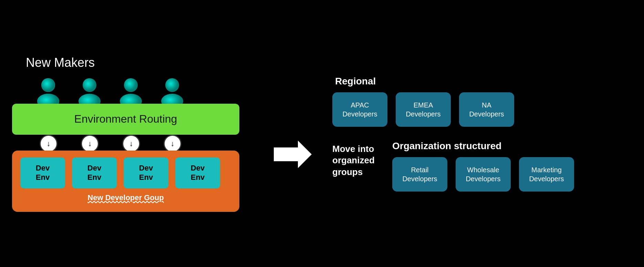  Describe the element at coordinates (482, 110) in the screenshot. I see `regional-groups-row: APACDevelopers EMEADevelopers NADevelope…` at that location.